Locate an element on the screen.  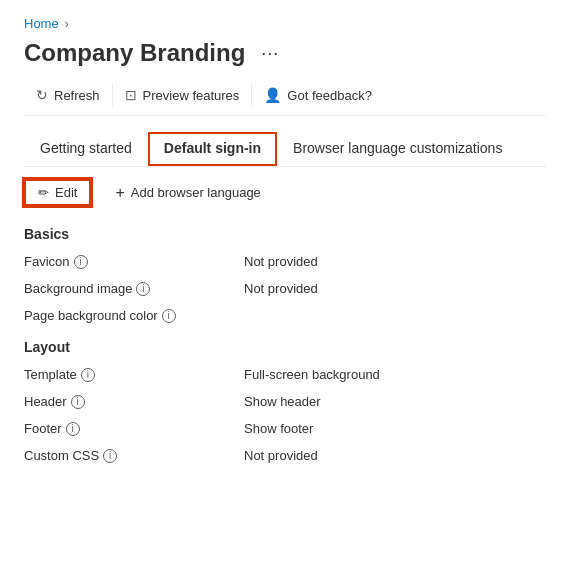
feedback-button: 👤 Got feedback? is located at coordinates (318, 95).